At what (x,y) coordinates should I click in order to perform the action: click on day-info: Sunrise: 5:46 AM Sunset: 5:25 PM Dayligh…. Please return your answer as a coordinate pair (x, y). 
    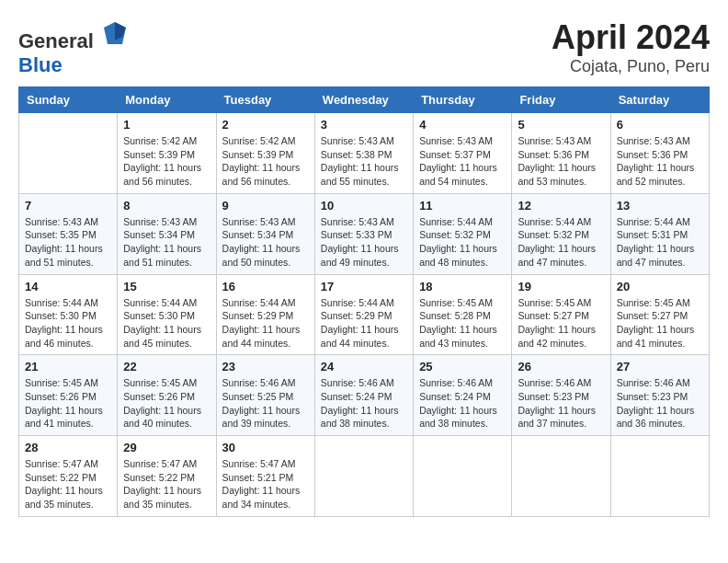
    Looking at the image, I should click on (266, 403).